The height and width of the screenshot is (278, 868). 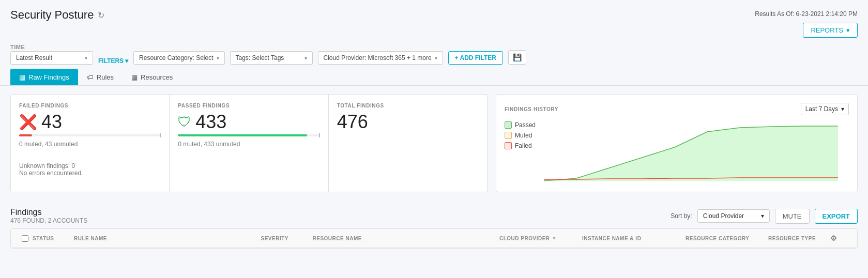 What do you see at coordinates (53, 239) in the screenshot?
I see `th-status: STATUS` at bounding box center [53, 239].